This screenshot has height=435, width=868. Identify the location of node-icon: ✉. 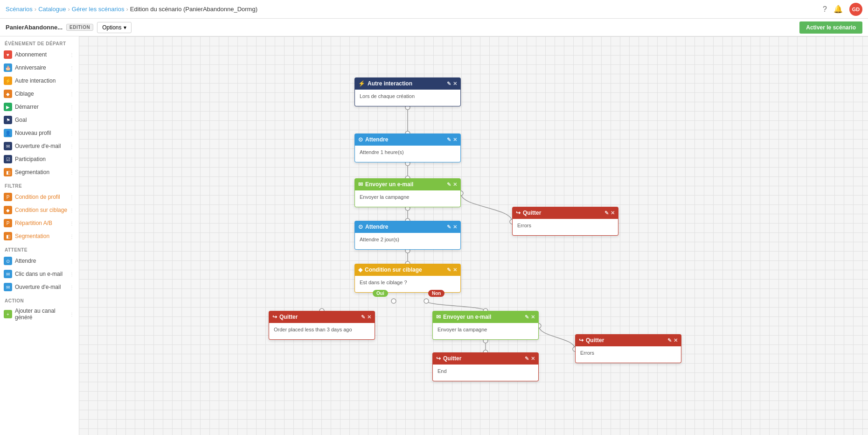
(361, 184).